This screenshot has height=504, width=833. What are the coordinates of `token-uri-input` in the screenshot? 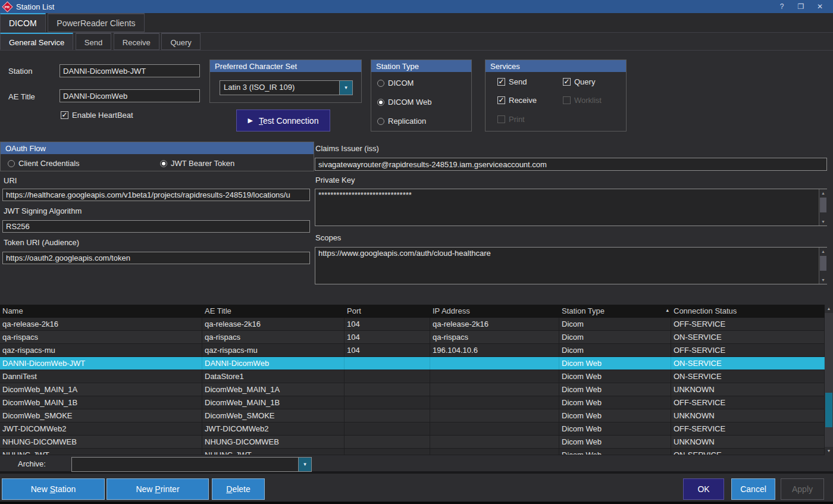 It's located at (156, 258).